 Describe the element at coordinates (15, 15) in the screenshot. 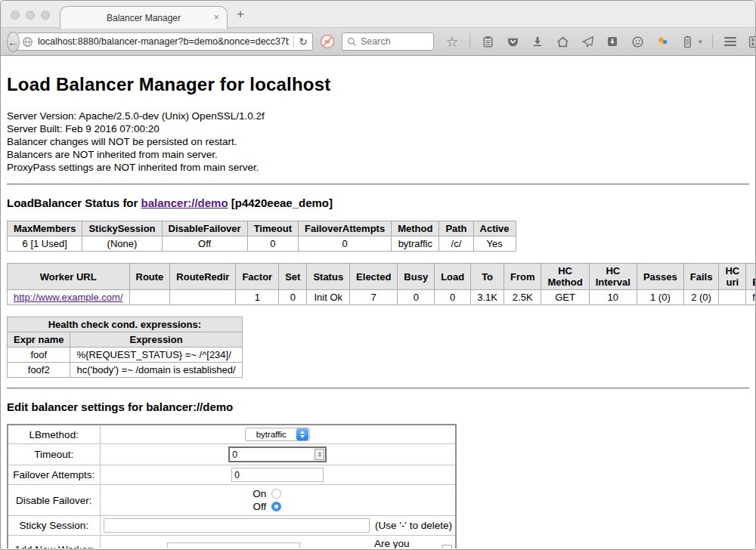

I see `close-window-button` at that location.